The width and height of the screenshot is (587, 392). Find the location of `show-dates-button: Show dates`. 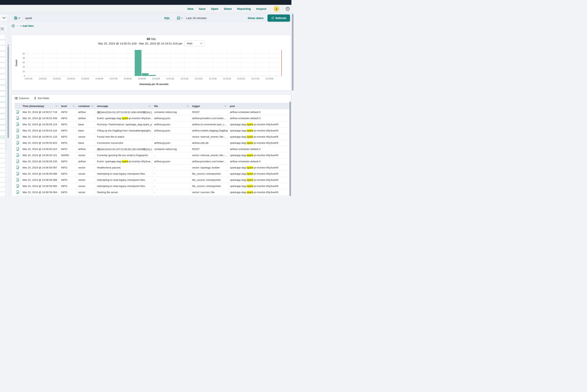

show-dates-button: Show dates is located at coordinates (257, 18).